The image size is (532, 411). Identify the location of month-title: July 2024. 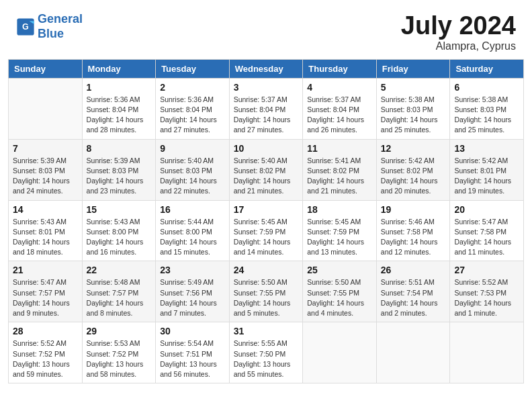
(458, 26).